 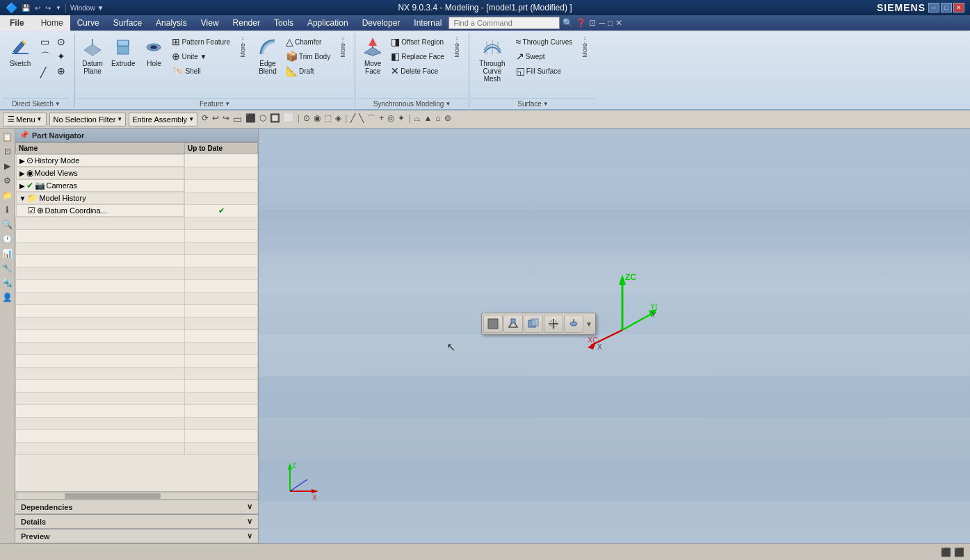 I want to click on save-icon: 💾, so click(x=26, y=8).